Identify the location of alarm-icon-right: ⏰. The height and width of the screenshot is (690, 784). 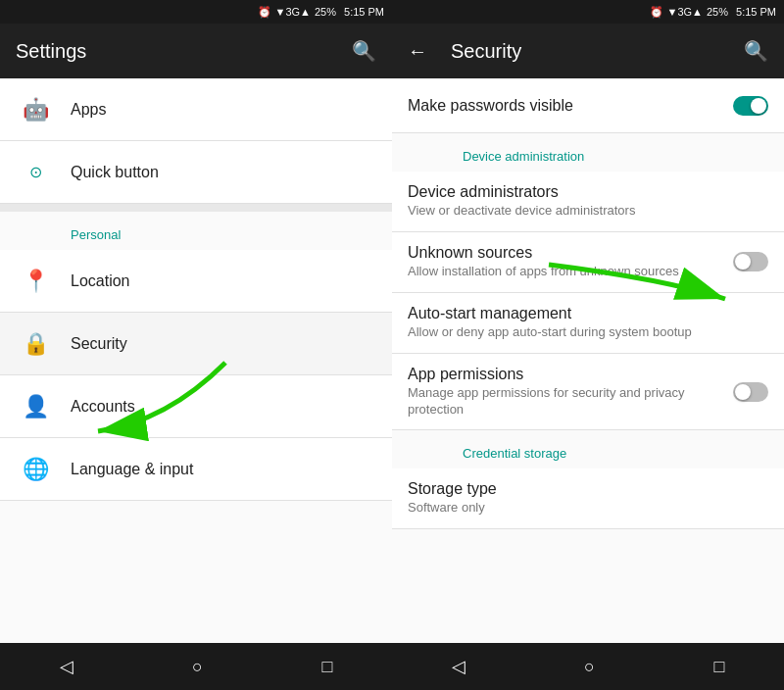
(657, 12).